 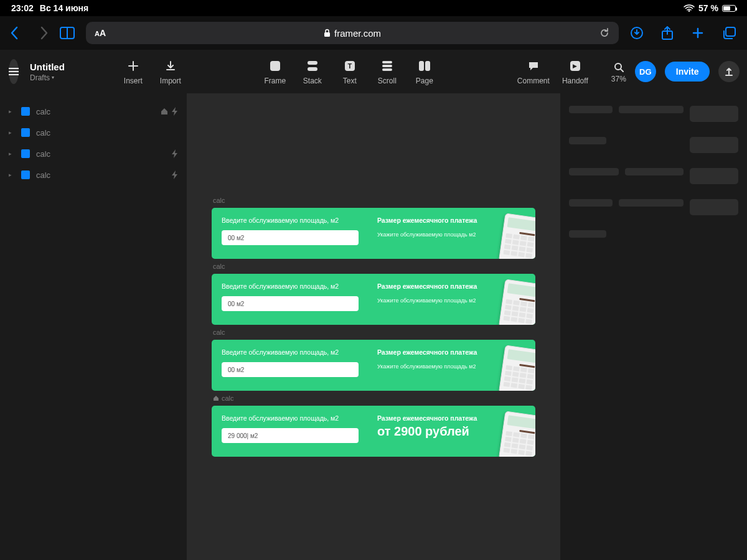 What do you see at coordinates (53, 77) in the screenshot?
I see `chevron-down-icon: ▾` at bounding box center [53, 77].